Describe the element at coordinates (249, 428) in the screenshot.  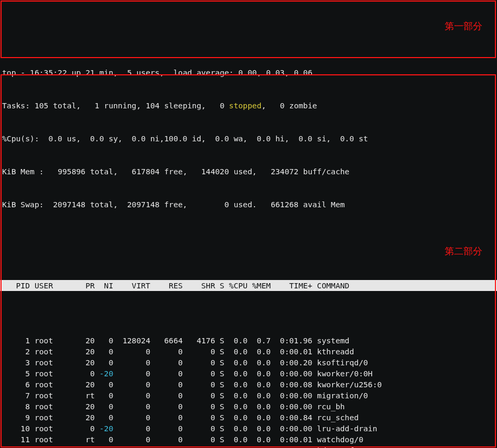
I see `table-row: 10 root 0 -20 0 0 0 S 0.0 0.0 0:00.00 lr…` at that location.